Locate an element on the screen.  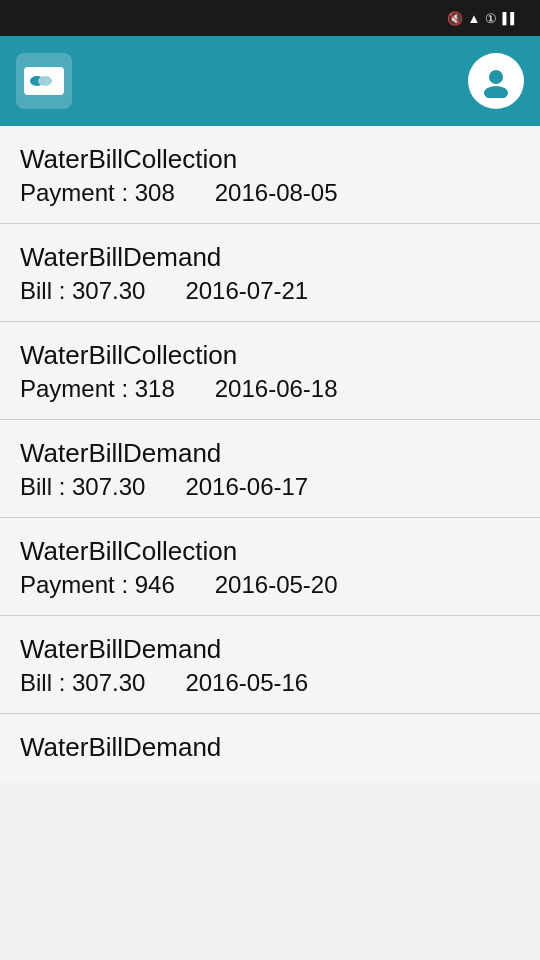
bill-label: Payment : 308 is located at coordinates (98, 193).